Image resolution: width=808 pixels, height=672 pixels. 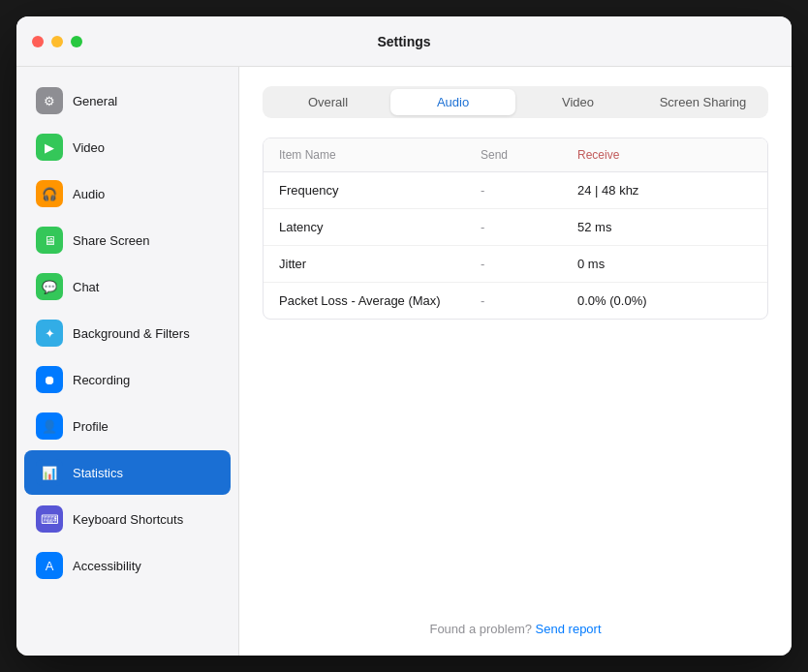 I want to click on table-row: Frequency - 24 | 48 khz, so click(x=515, y=191).